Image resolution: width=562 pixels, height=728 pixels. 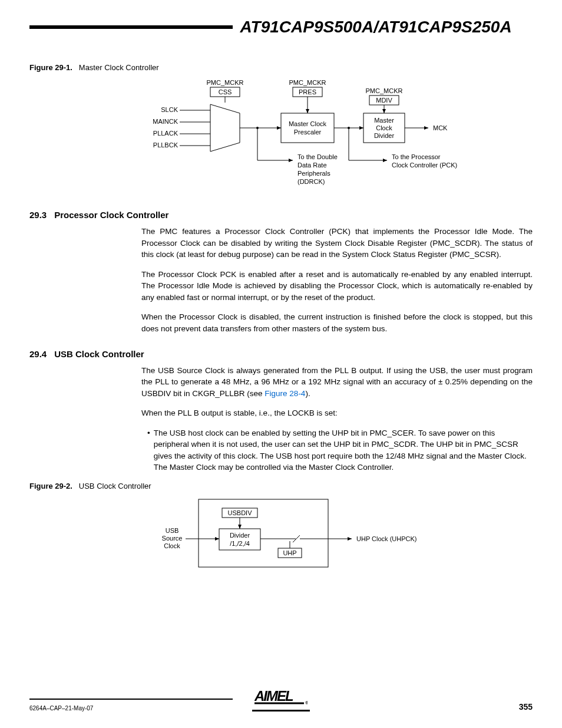 I want to click on svg-text: UHP Clock (UHPCK), so click(x=386, y=539).